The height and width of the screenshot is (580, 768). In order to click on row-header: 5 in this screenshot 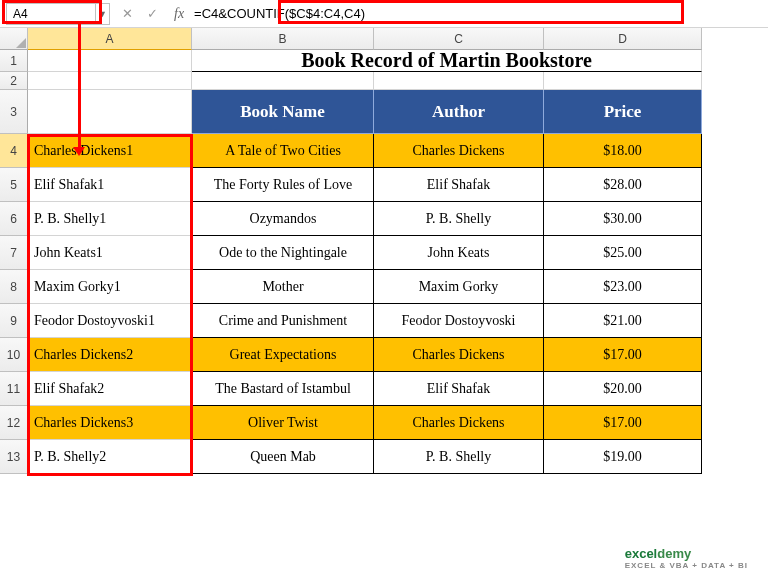, I will do `click(14, 185)`.